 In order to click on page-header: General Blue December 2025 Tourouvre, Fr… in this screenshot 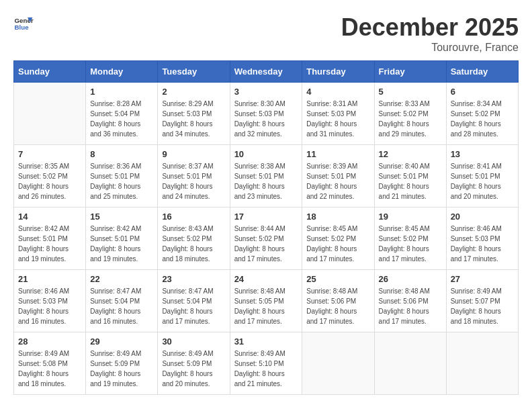, I will do `click(266, 34)`.